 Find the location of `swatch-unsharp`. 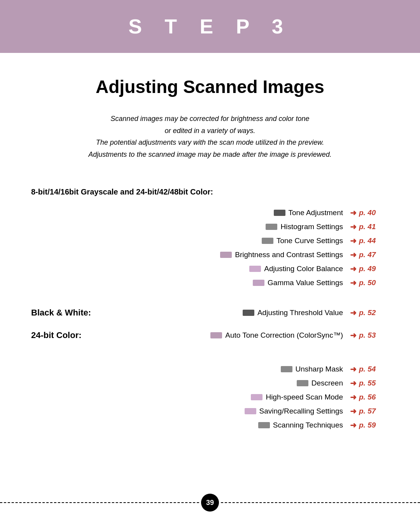

swatch-unsharp is located at coordinates (287, 369).